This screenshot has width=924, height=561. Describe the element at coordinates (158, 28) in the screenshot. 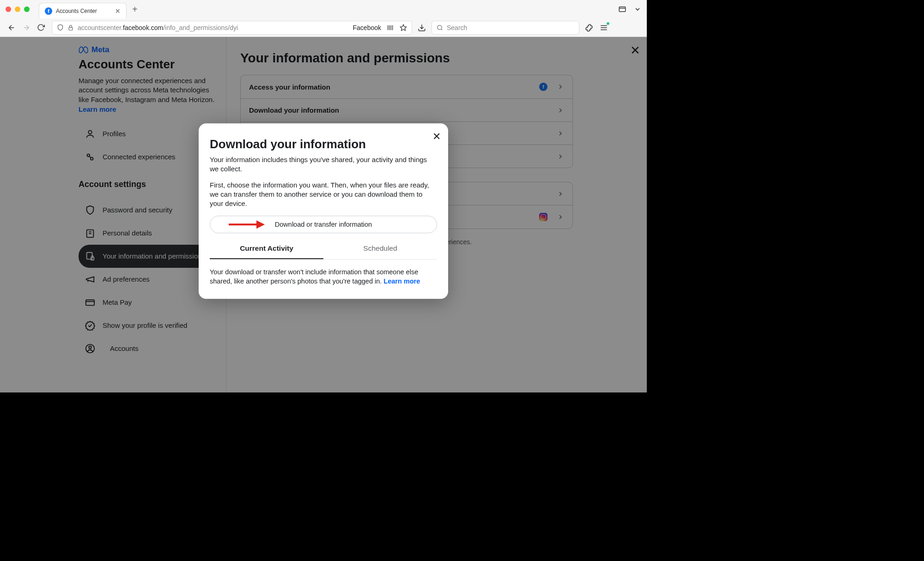

I see `url-text: accountscenter.facebook.com/info_and_per…` at that location.